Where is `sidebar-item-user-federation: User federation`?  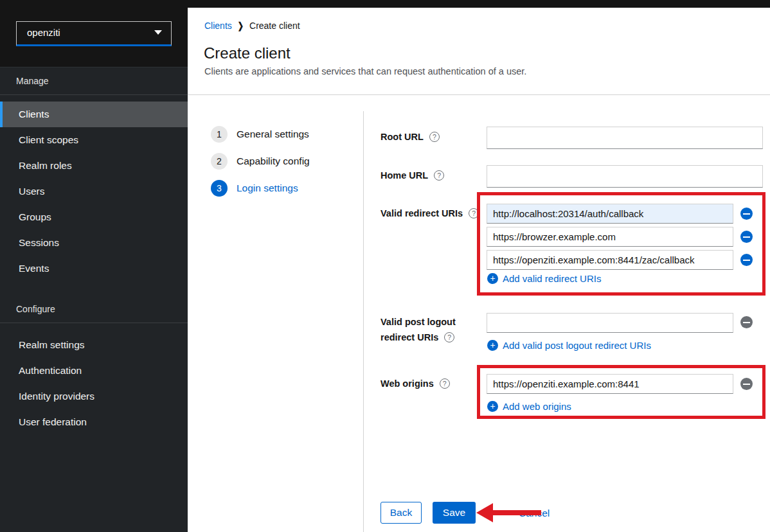 sidebar-item-user-federation: User federation is located at coordinates (94, 422).